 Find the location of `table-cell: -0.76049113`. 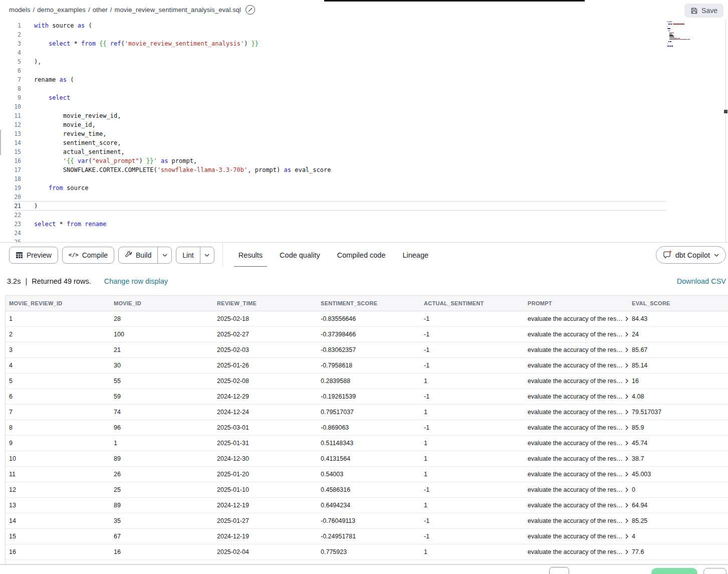

table-cell: -0.76049113 is located at coordinates (369, 521).